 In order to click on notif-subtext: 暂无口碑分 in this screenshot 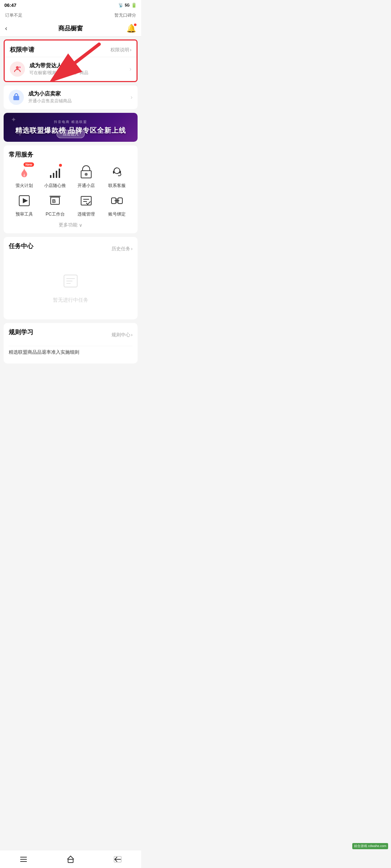, I will do `click(125, 15)`.